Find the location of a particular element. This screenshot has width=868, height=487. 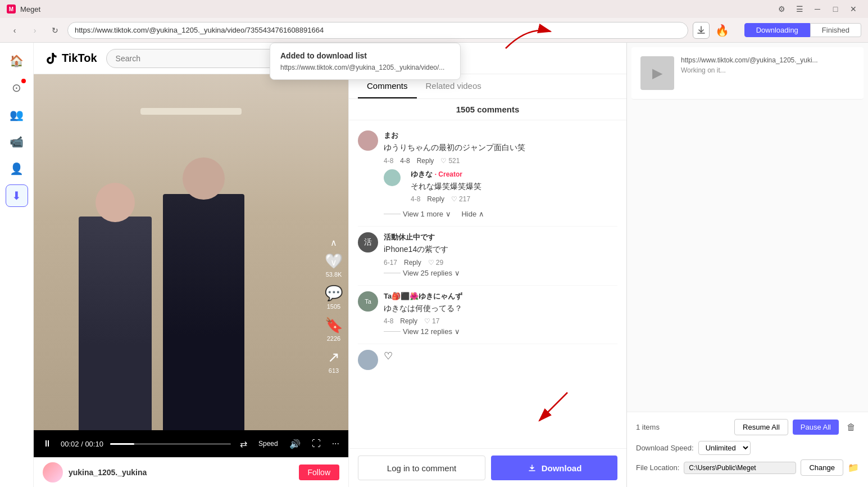

profile-nav-item: 👤 is located at coordinates (17, 169).